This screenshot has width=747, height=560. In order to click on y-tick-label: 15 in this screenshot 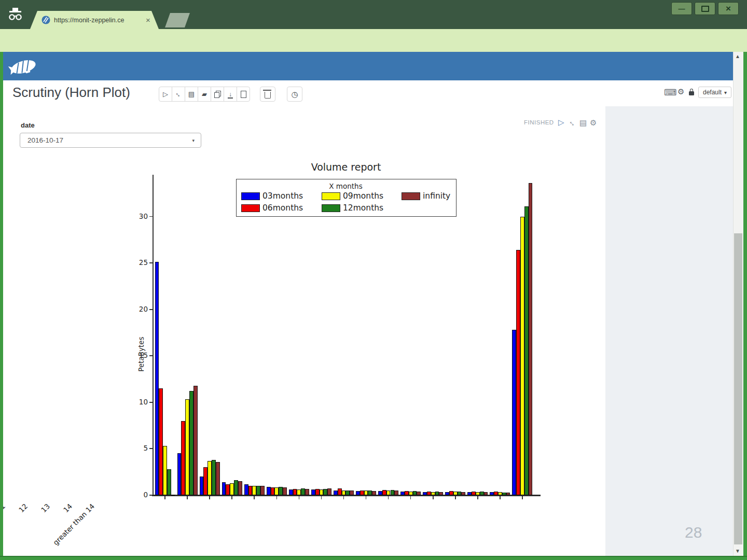, I will do `click(140, 355)`.